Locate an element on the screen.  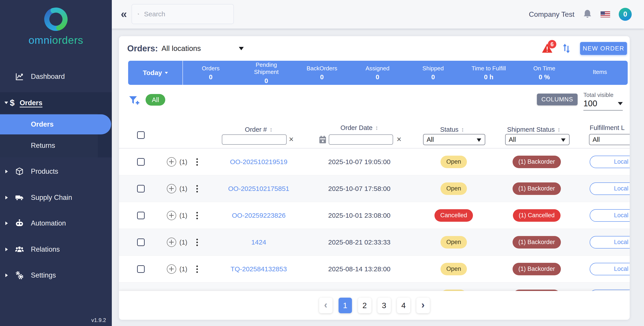
stat-orders: Orders0 is located at coordinates (211, 73).